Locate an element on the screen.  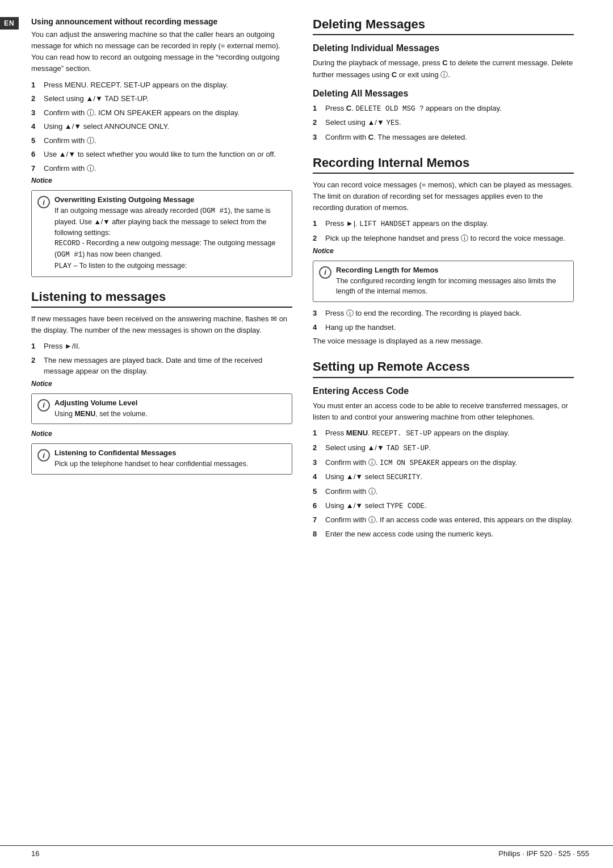
announcement-steps-list: Press MENU. RECEPT. SET-UP appears on th… is located at coordinates (162, 127).